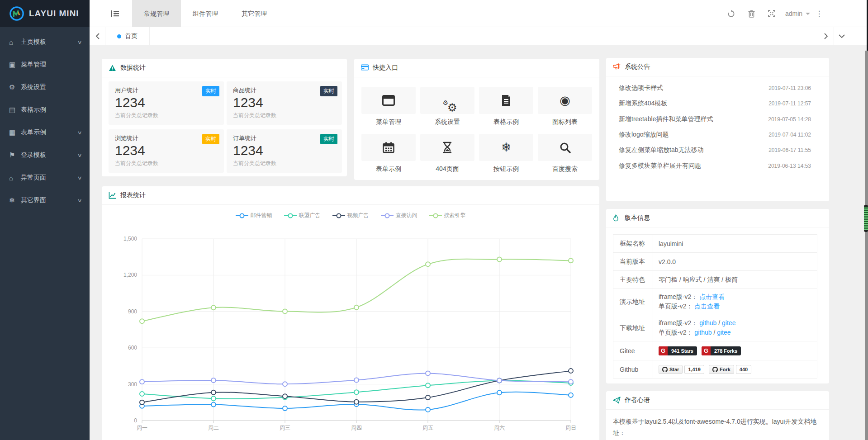  Describe the element at coordinates (715, 104) in the screenshot. I see `notice-item: 新增系统404模板2019-07-11 12:57` at that location.